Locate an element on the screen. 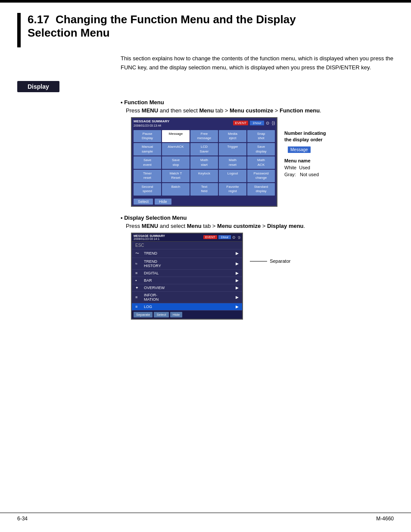 The width and height of the screenshot is (411, 532). trend-history-label: TRENDHISTORY is located at coordinates (190, 264).